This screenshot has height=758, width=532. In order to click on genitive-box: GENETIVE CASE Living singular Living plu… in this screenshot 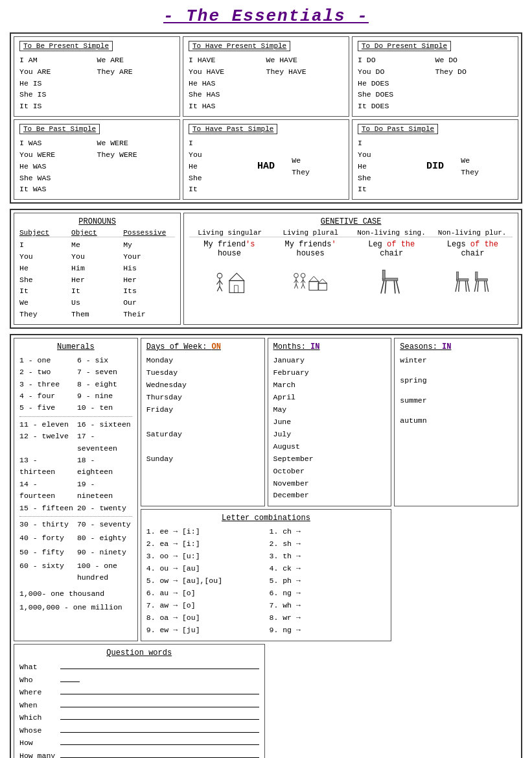, I will do `click(351, 268)`.